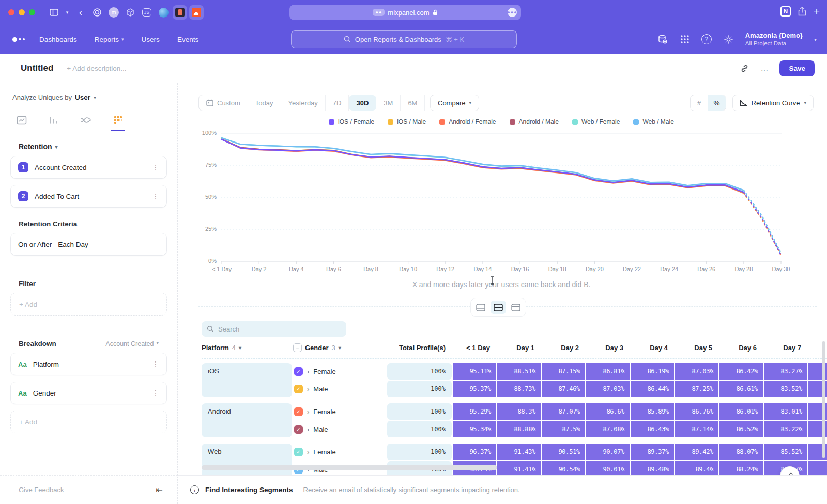 The width and height of the screenshot is (827, 504). What do you see at coordinates (608, 429) in the screenshot?
I see `retention-value-cell: 87.08%` at bounding box center [608, 429].